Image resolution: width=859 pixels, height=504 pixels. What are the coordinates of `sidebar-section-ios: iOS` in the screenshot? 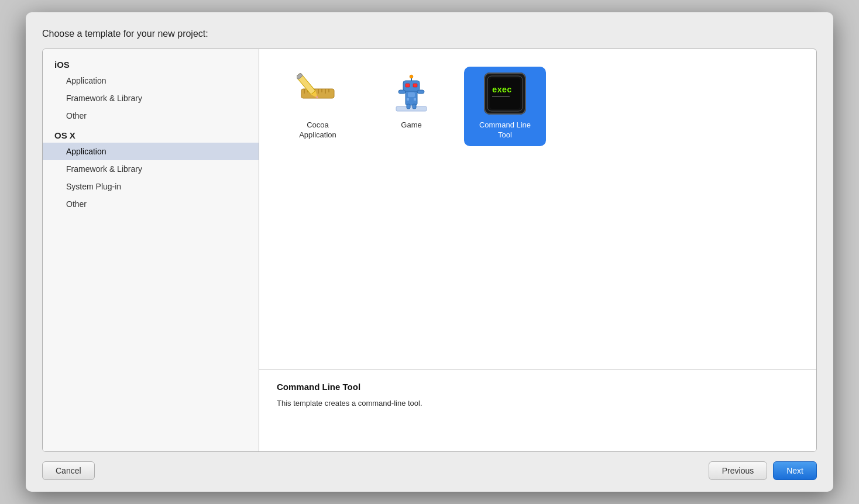 It's located at (151, 63).